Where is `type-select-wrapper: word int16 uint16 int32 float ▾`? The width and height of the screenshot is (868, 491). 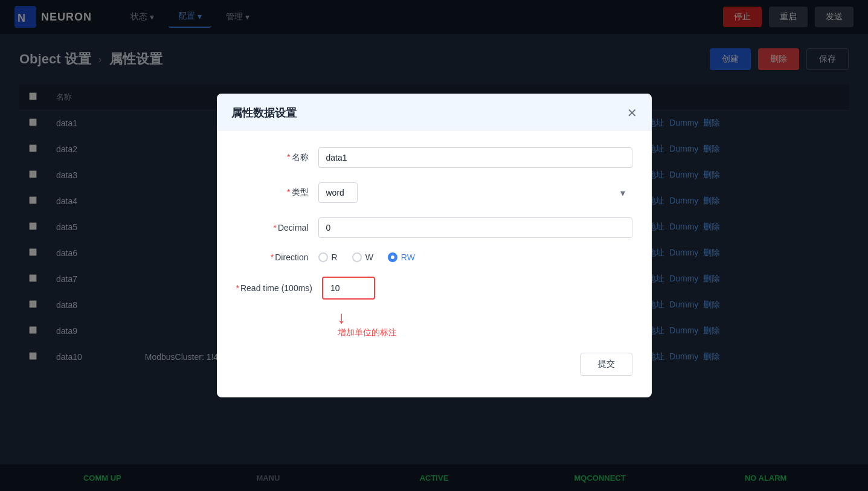
type-select-wrapper: word int16 uint16 int32 float ▾ is located at coordinates (475, 193).